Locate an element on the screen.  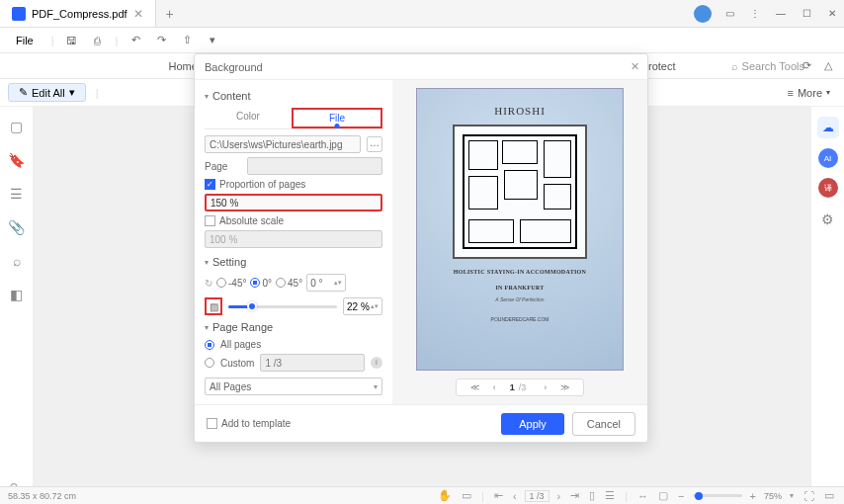
bookmark-icon: 🔖 is located at coordinates (16, 160).